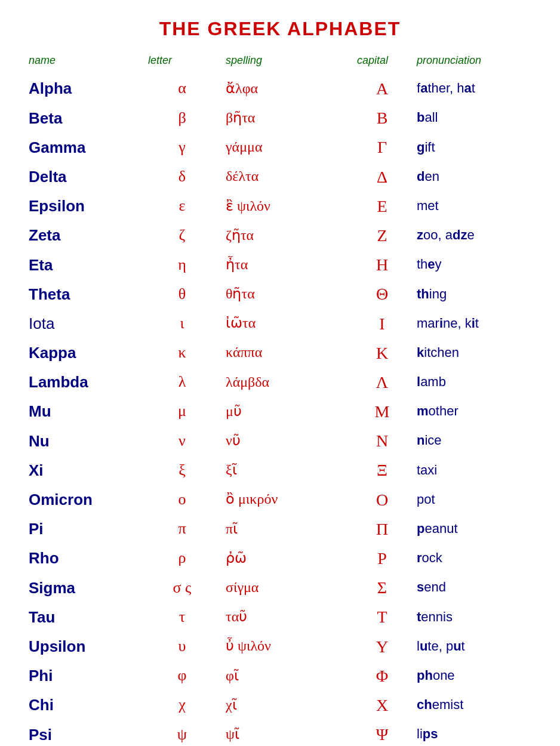 The image size is (560, 746). Describe the element at coordinates (84, 733) in the screenshot. I see `letter-name: Psi` at that location.